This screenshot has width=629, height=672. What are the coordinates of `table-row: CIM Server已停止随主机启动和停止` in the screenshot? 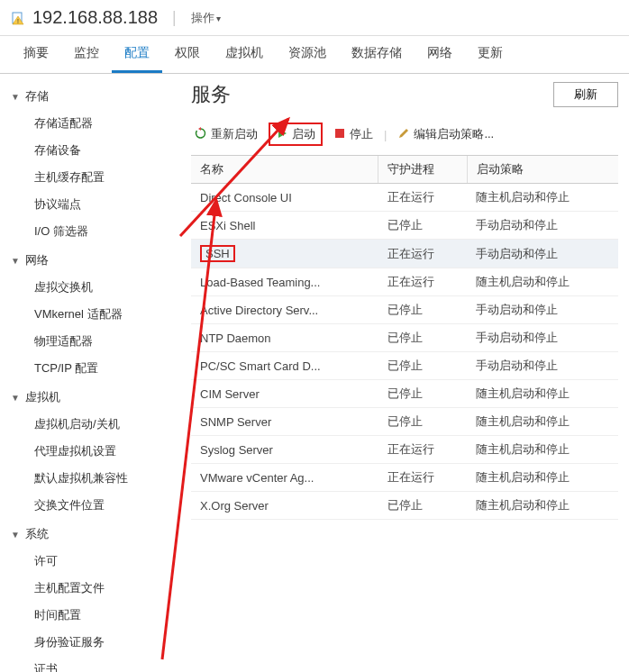 It's located at (405, 395).